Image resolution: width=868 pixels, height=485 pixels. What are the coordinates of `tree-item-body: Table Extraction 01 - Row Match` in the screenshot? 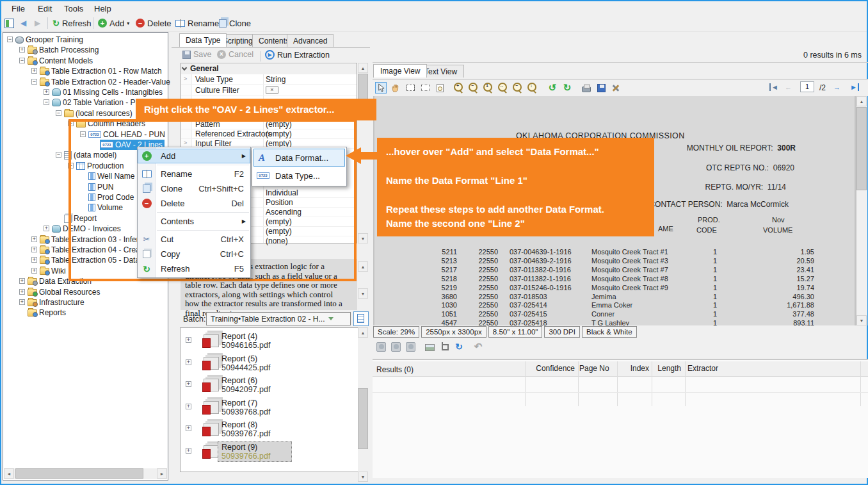 It's located at (101, 71).